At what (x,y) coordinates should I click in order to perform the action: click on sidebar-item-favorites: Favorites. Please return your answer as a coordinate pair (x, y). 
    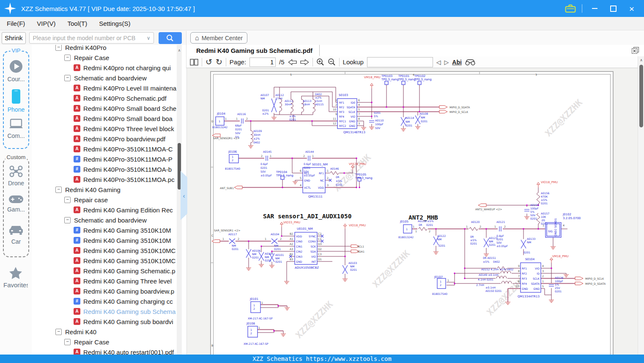
    Looking at the image, I should click on (16, 278).